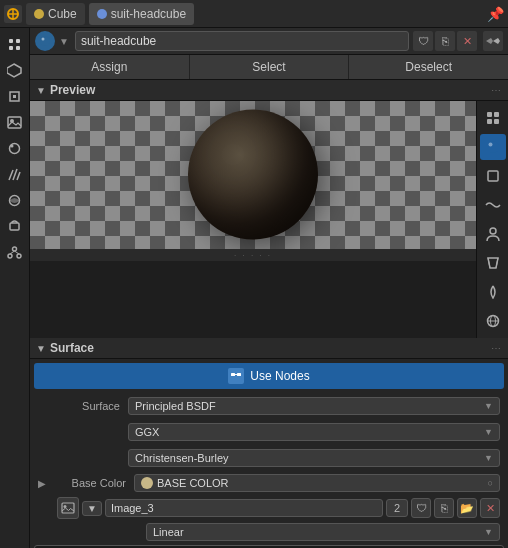 This screenshot has height=548, width=508. What do you see at coordinates (41, 348) in the screenshot?
I see `surface-arrow: ▼` at bounding box center [41, 348].